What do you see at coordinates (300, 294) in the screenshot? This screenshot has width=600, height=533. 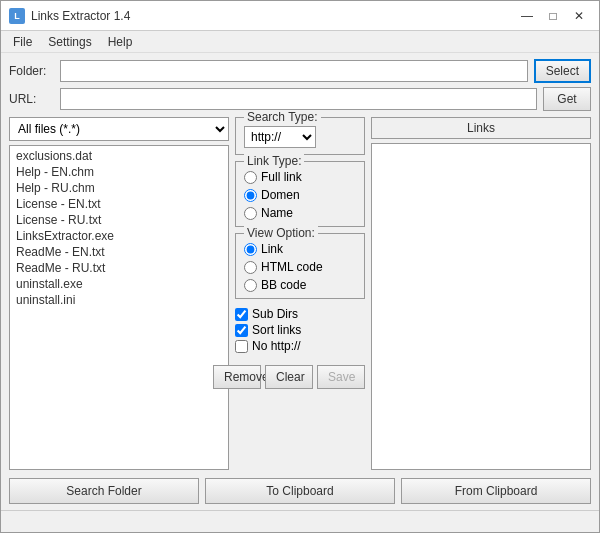 I see `middle-panel: Search Type: http:// https:// ftp:// any…` at bounding box center [300, 294].